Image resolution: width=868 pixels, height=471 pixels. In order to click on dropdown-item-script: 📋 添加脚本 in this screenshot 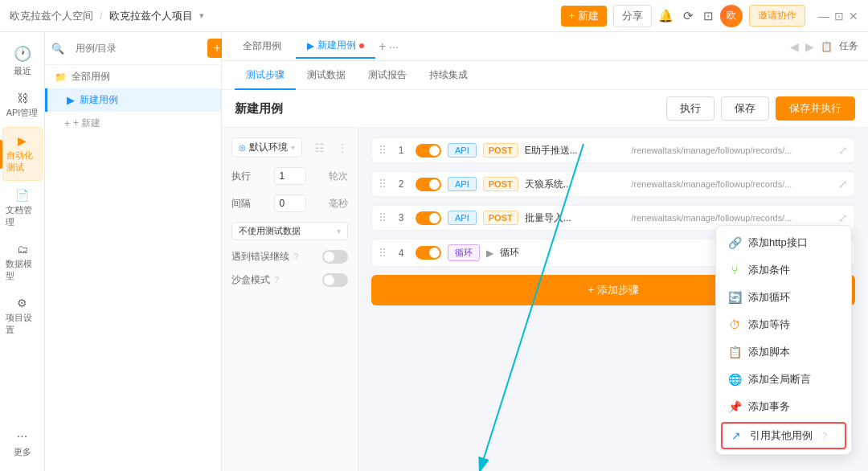, I will do `click(784, 352)`.